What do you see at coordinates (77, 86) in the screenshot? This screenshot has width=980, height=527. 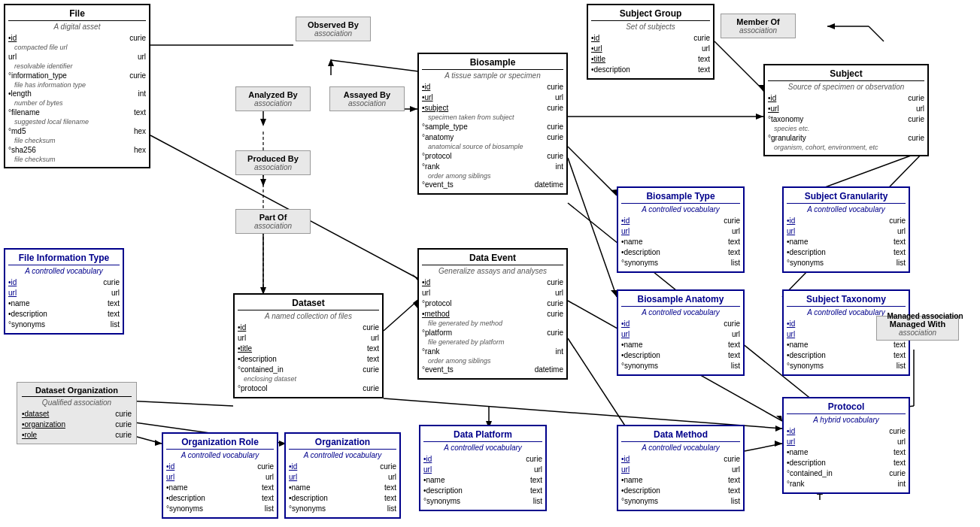 I see `file-entity: File A digital asset •id curie compacted…` at bounding box center [77, 86].